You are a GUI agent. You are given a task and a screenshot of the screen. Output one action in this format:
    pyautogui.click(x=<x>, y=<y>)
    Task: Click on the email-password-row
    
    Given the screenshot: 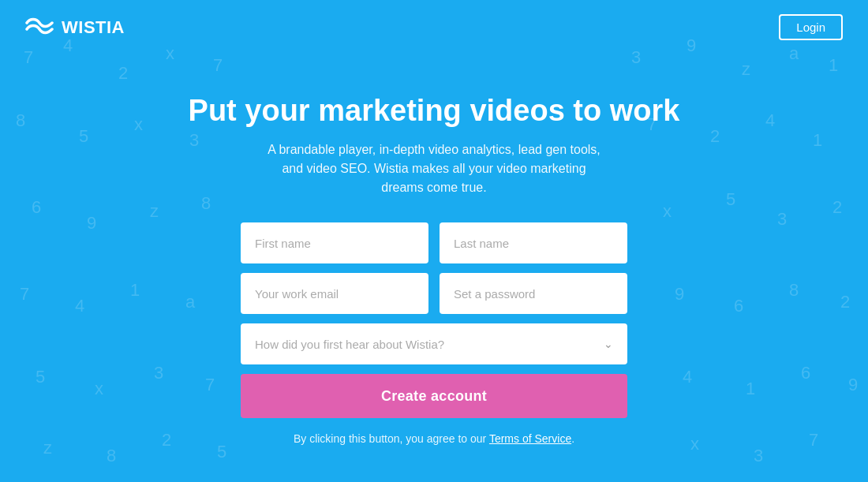 What is the action you would take?
    pyautogui.click(x=434, y=293)
    